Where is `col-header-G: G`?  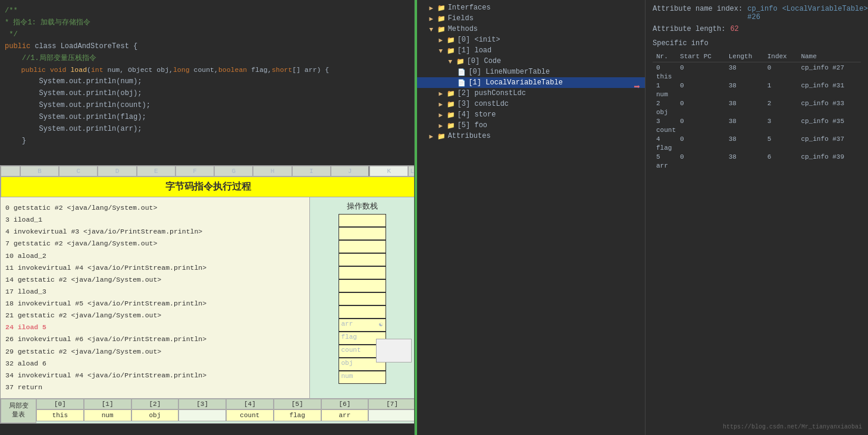
col-header-G: G is located at coordinates (233, 171).